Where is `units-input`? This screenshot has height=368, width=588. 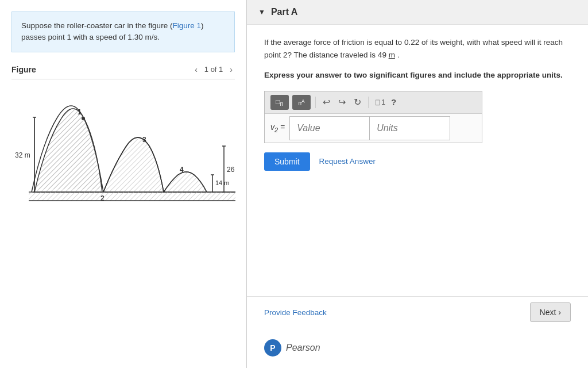 units-input is located at coordinates (410, 128).